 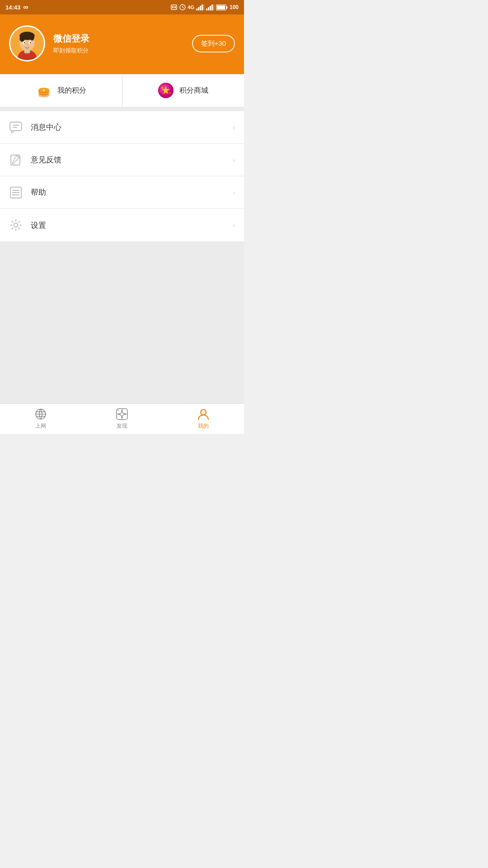 I want to click on my-points-label: 我的积分, so click(x=72, y=90).